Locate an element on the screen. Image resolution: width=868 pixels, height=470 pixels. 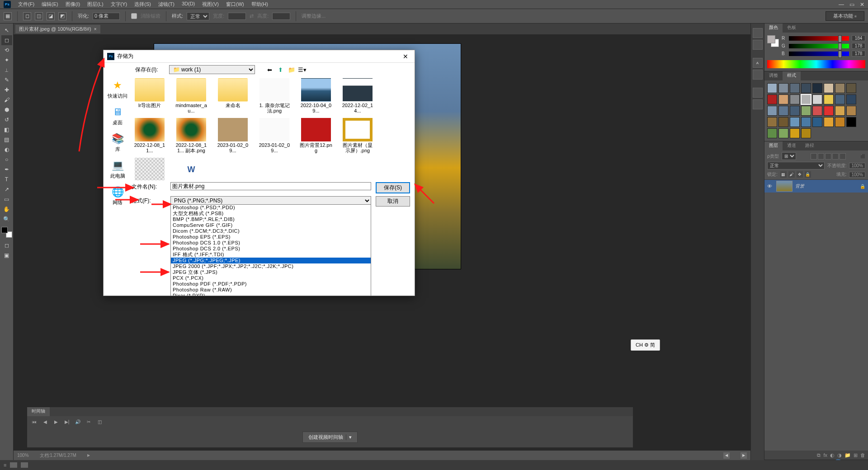
layer-row-background: 👁 背景 🔒 is located at coordinates (816, 186).